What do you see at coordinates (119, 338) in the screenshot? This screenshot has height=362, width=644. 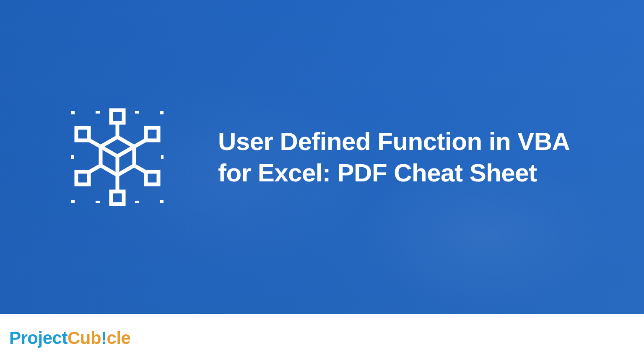 I see `logo-part-cle: cle` at bounding box center [119, 338].